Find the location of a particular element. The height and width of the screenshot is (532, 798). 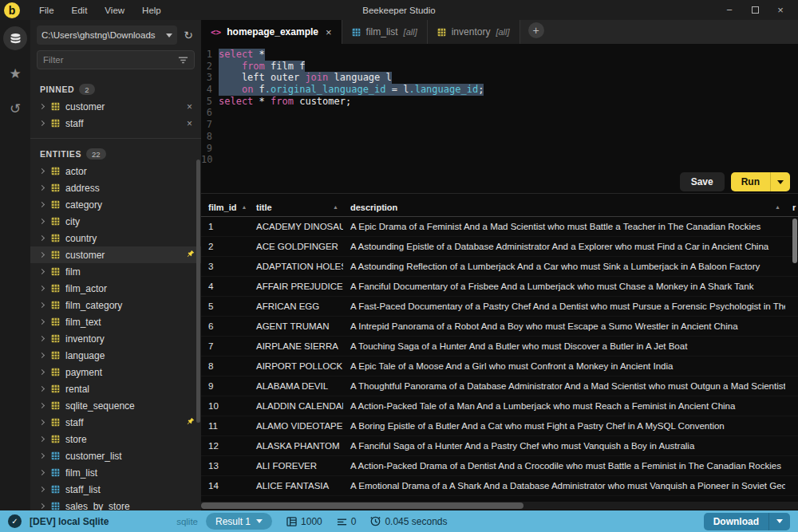

table-row: 12ALASKA PHANTOMA Fanciful Saga of a Hun… is located at coordinates (500, 447).